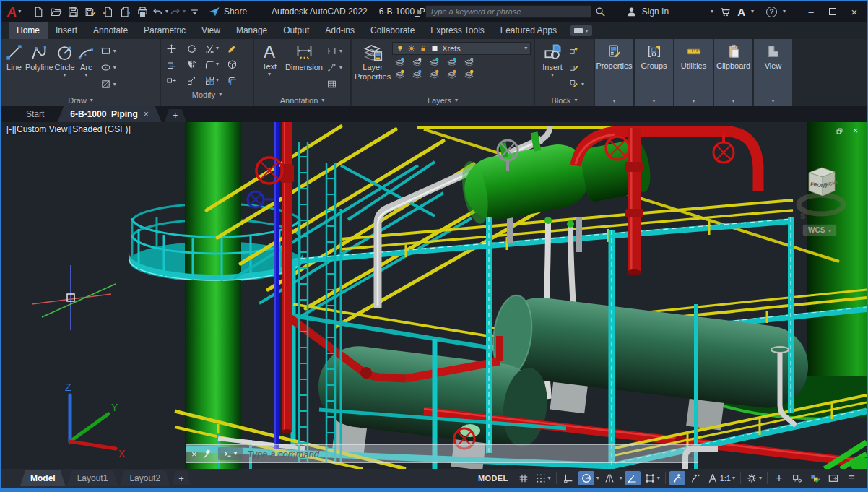 This screenshot has width=868, height=492. What do you see at coordinates (647, 12) in the screenshot?
I see `sign-in-button: Sign In` at bounding box center [647, 12].